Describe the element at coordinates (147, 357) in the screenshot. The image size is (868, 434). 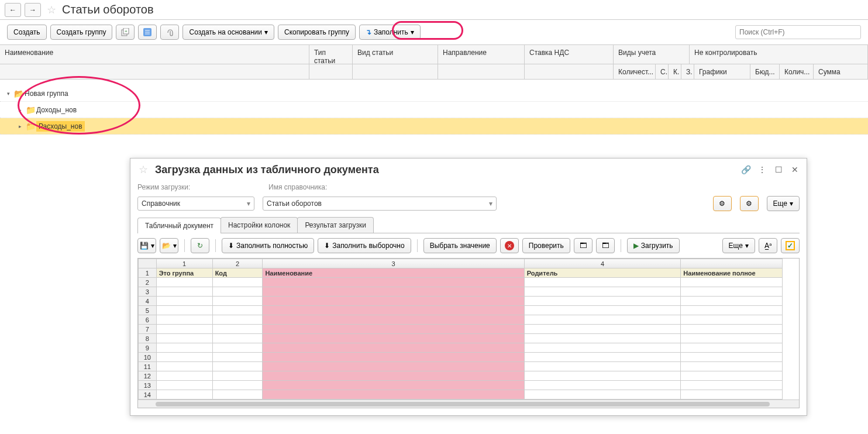
I see `row-num: 10` at that location.